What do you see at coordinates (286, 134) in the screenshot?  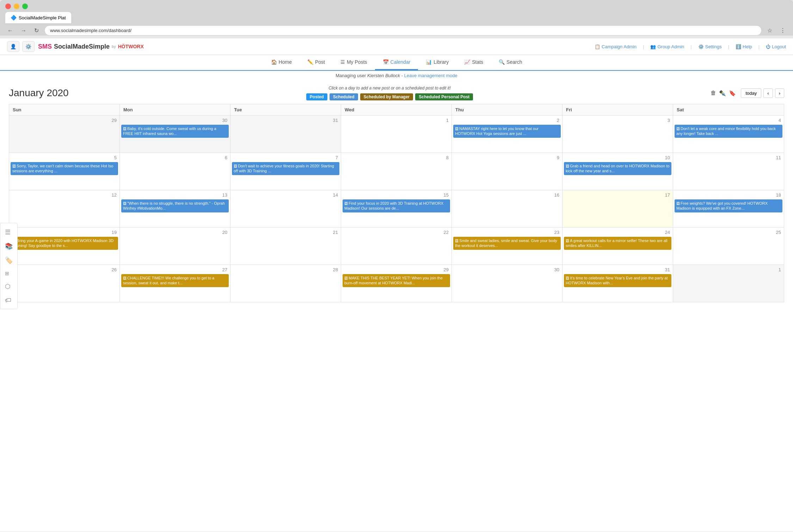 I see `calendar-day: 31` at bounding box center [286, 134].